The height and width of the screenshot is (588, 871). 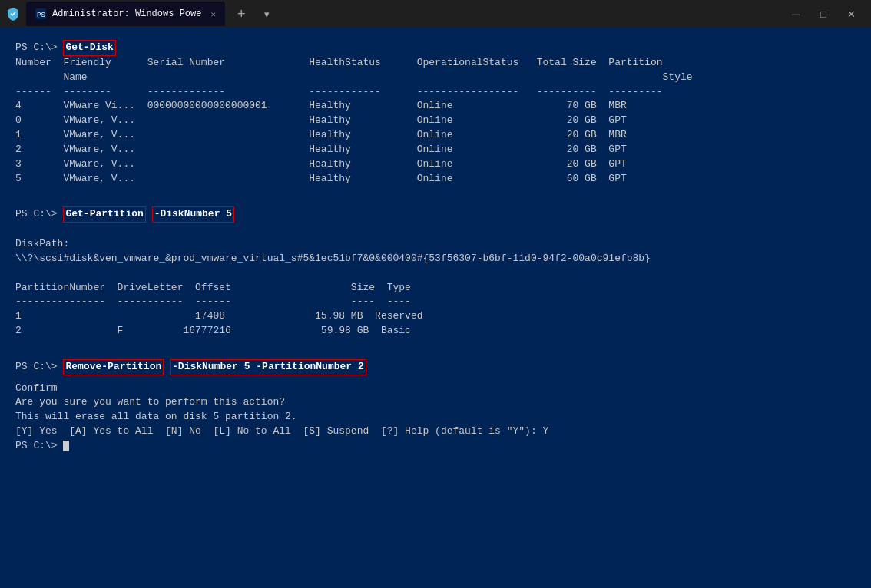 What do you see at coordinates (796, 14) in the screenshot?
I see `minimize-button: ─` at bounding box center [796, 14].